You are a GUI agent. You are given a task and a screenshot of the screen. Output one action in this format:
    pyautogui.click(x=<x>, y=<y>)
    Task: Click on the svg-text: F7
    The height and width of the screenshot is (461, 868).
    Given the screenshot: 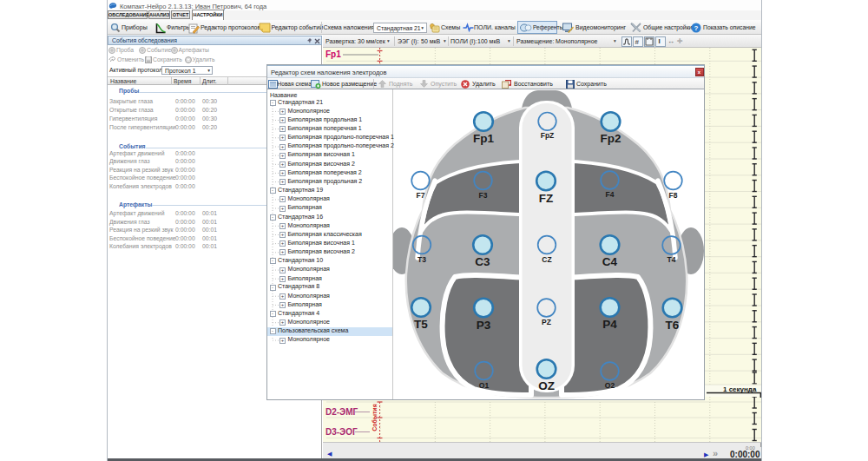 What is the action you would take?
    pyautogui.click(x=421, y=195)
    